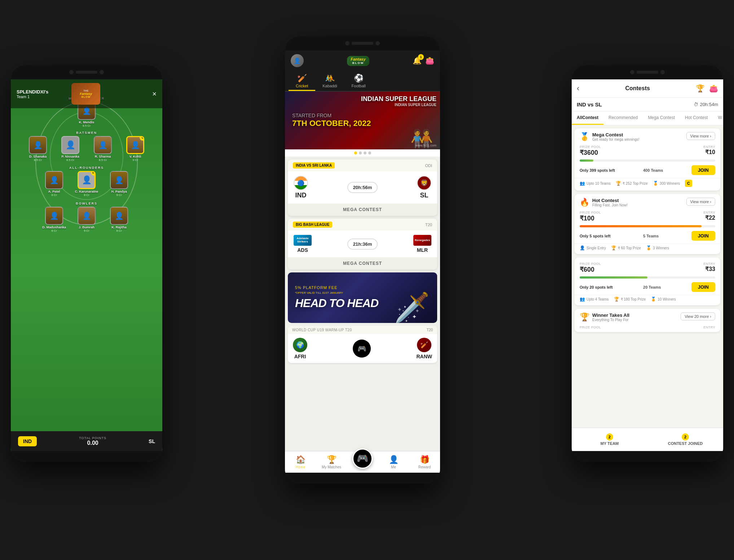  Describe the element at coordinates (86, 94) in the screenshot. I see `fantasy-blow-logo: THE Fantasy BLOW` at that location.